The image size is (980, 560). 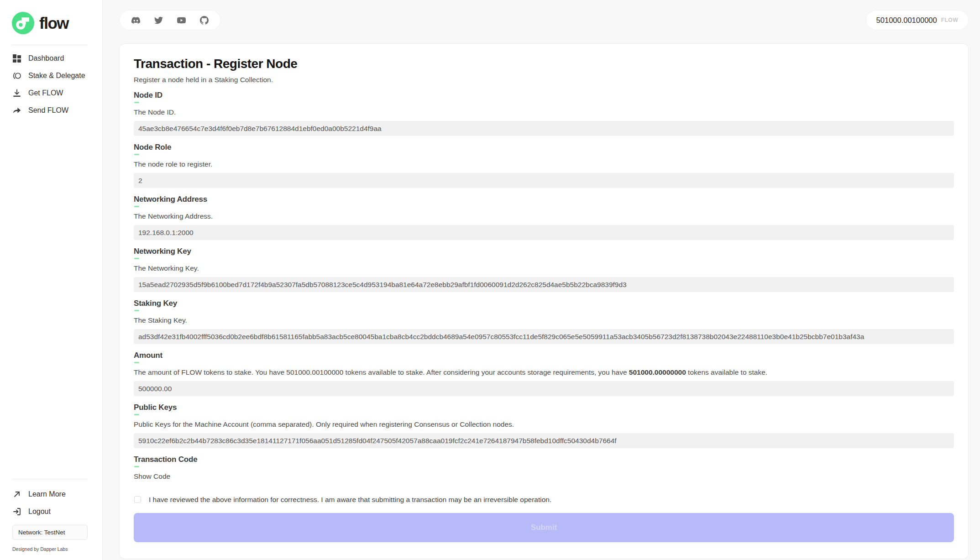 I want to click on amount-help-after: tokens available to stake., so click(x=727, y=372).